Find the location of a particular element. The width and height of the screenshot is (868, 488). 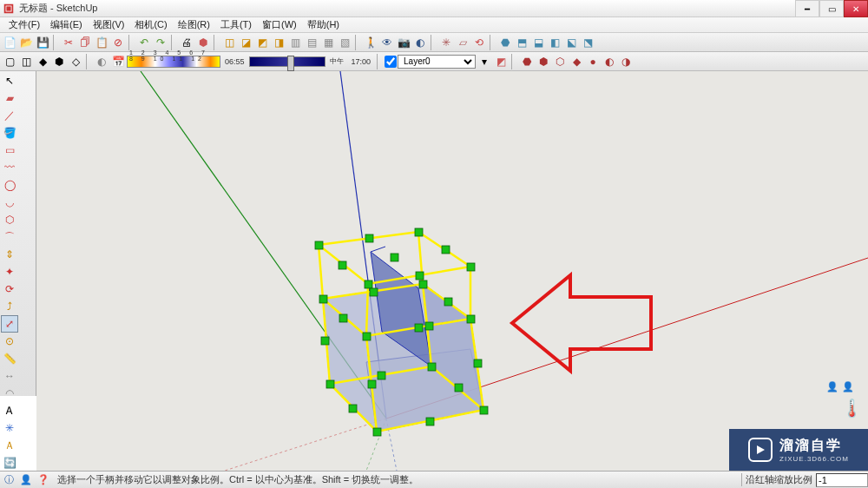

shaded-icon: ◆ is located at coordinates (43, 62).